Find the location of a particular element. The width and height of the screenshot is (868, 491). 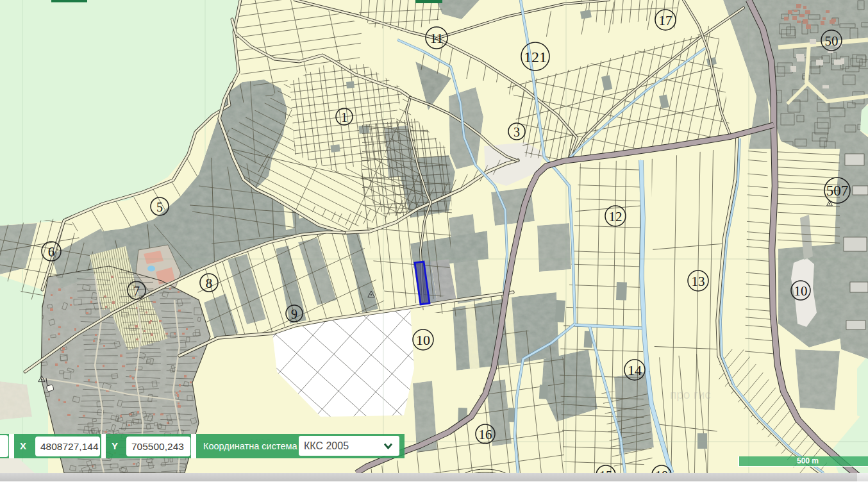

svg-text: 18 is located at coordinates (662, 471).